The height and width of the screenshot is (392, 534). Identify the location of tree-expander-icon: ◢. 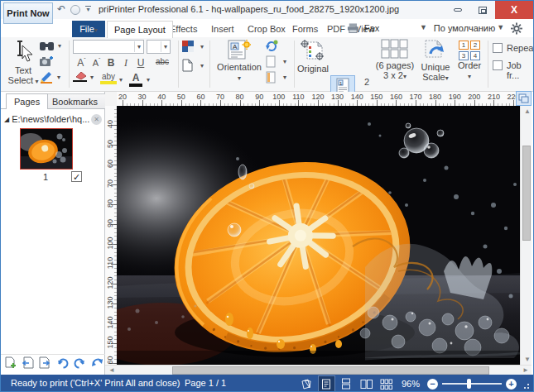
(7, 119).